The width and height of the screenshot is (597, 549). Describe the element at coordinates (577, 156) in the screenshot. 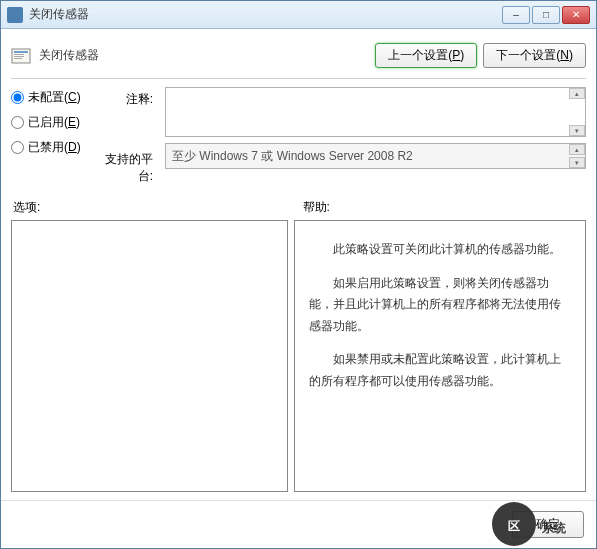

I see `platform-scrollbar: ▴ ▾` at that location.